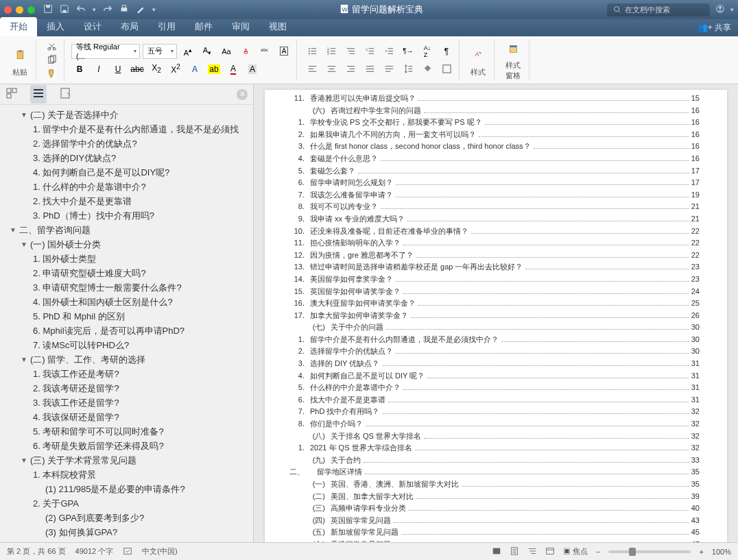 The image size is (738, 560). I want to click on outline-item: 2. 关于GPA, so click(126, 503).